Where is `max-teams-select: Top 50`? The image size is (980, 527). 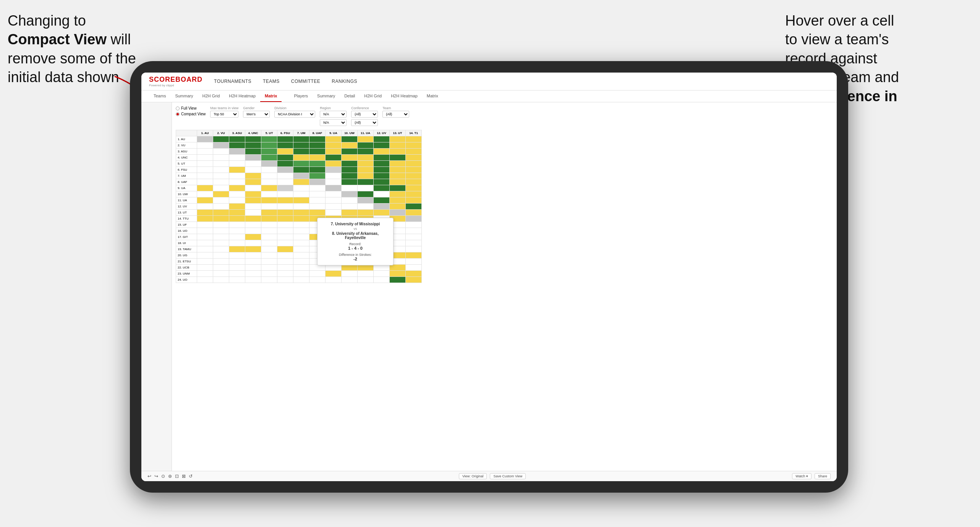 max-teams-select: Top 50 is located at coordinates (224, 114).